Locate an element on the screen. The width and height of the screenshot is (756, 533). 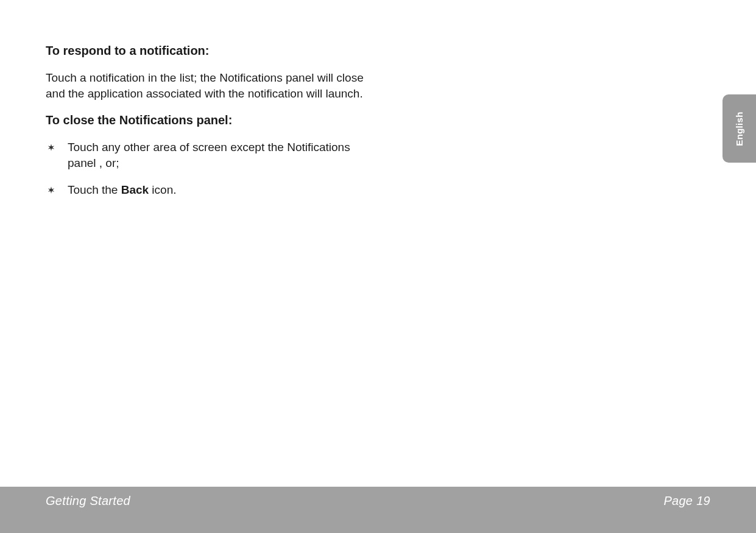
list-text-bold: Back is located at coordinates (135, 190).